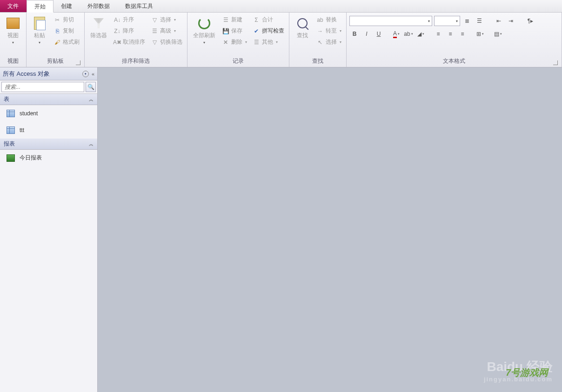  Describe the element at coordinates (450, 34) in the screenshot. I see `align-center-button: ≡` at that location.